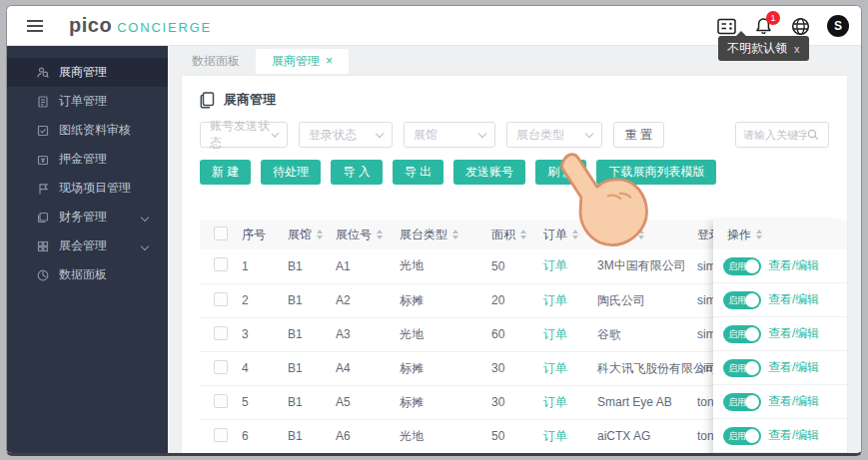 The width and height of the screenshot is (868, 460). What do you see at coordinates (208, 100) in the screenshot?
I see `document-icon` at bounding box center [208, 100].